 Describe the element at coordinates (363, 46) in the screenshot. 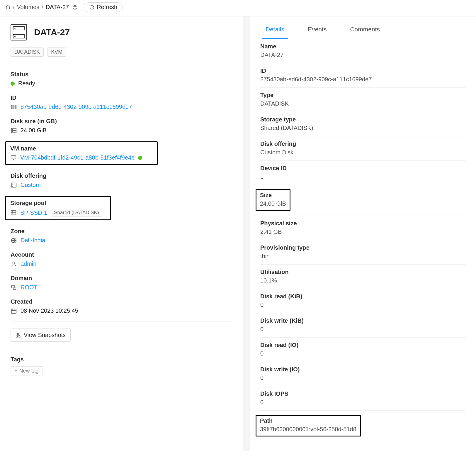

I see `detail-name-label: Name` at that location.